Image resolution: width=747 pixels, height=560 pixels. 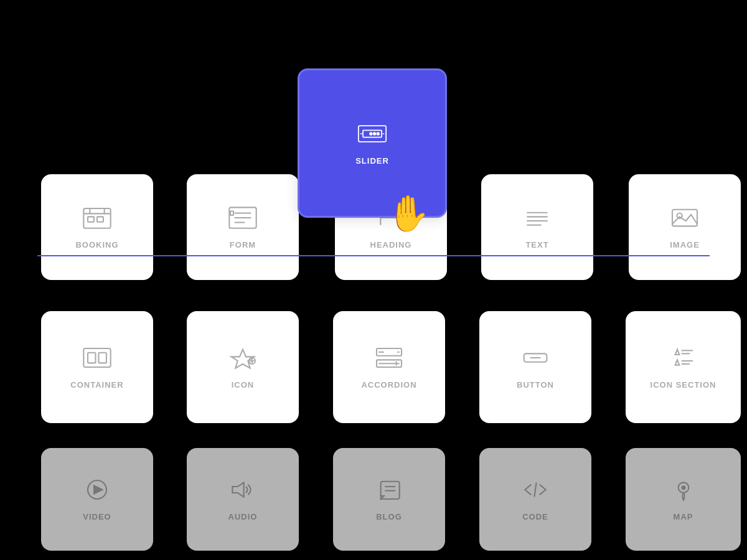 I want to click on widget-slider: SLIDER, so click(x=372, y=143).